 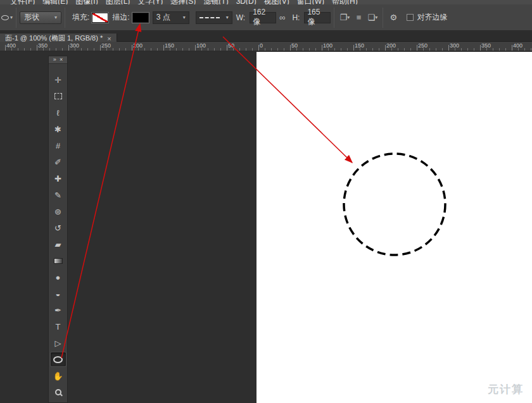 I want to click on zoom-tool-icon, so click(x=58, y=392).